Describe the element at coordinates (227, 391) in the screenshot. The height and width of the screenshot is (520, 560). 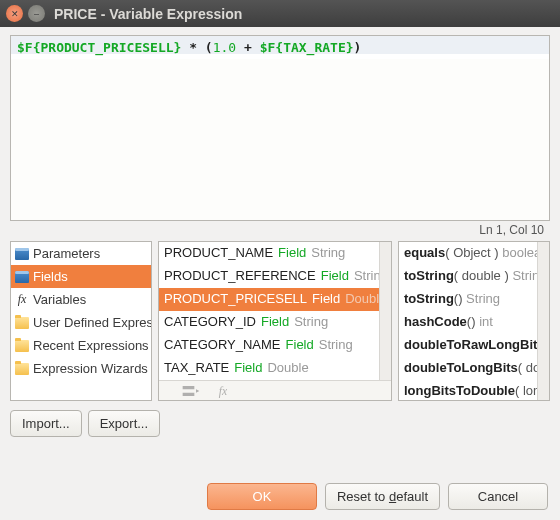
I see `insert-function-icon: fx` at that location.